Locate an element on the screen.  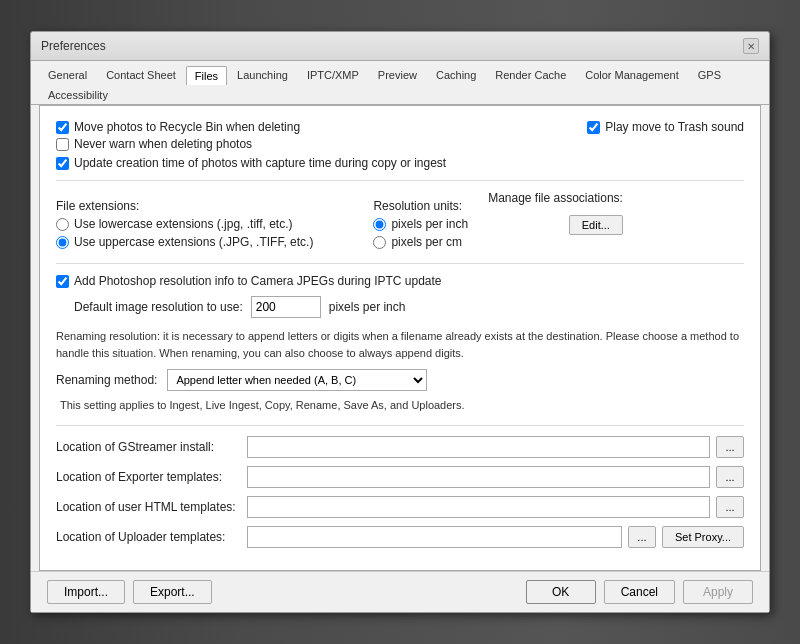
resolution-row: Default image resolution to use: pixels … is located at coordinates (400, 307).